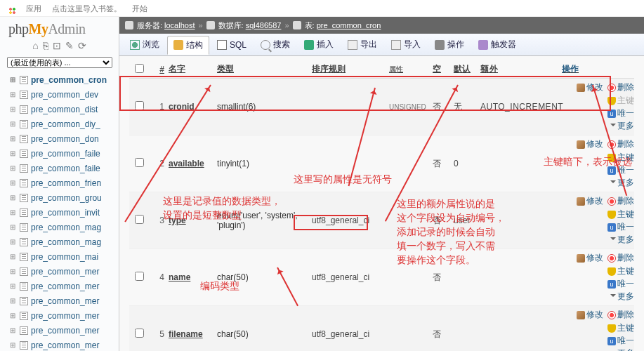  I want to click on tree-table-item: ⊞pre_common_mai, so click(62, 257).